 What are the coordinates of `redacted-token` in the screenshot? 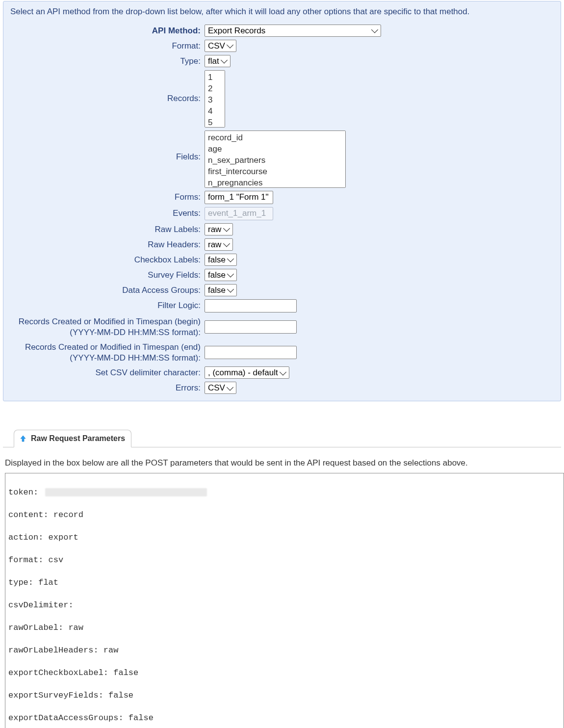 It's located at (126, 493).